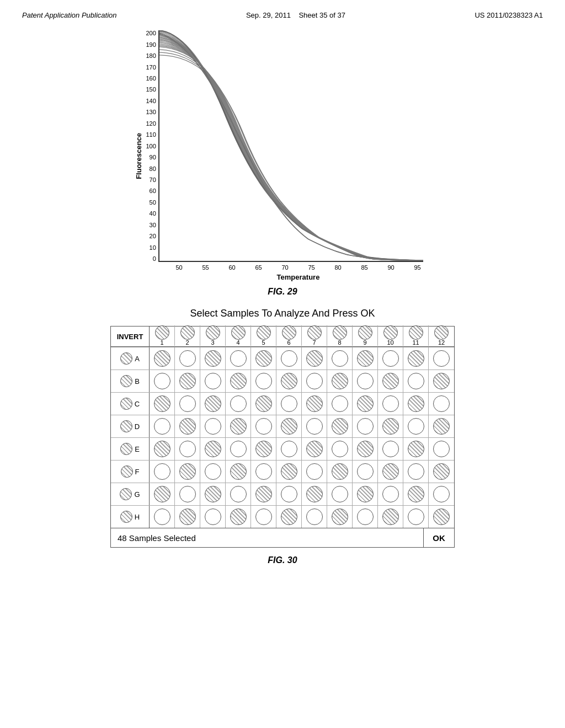 The height and width of the screenshot is (728, 565). Describe the element at coordinates (130, 404) in the screenshot. I see `row-label: C` at that location.